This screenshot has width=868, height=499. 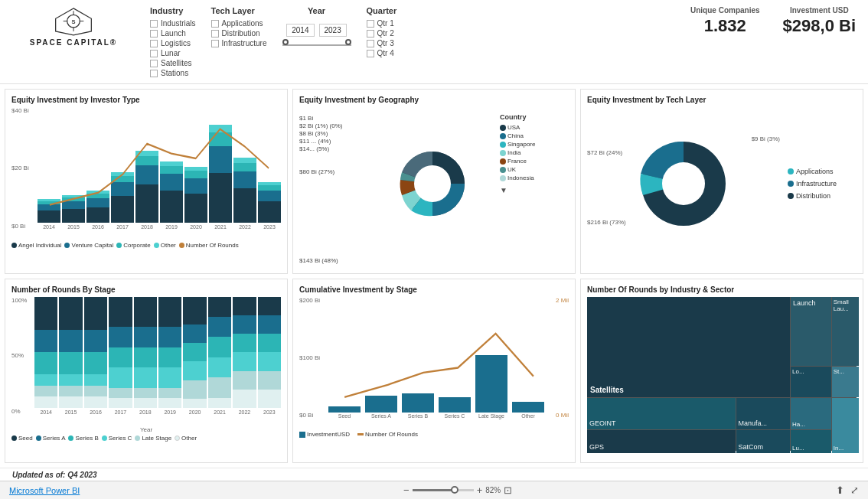 What do you see at coordinates (508, 490) in the screenshot?
I see `fit-page-icon: ⊡` at bounding box center [508, 490].